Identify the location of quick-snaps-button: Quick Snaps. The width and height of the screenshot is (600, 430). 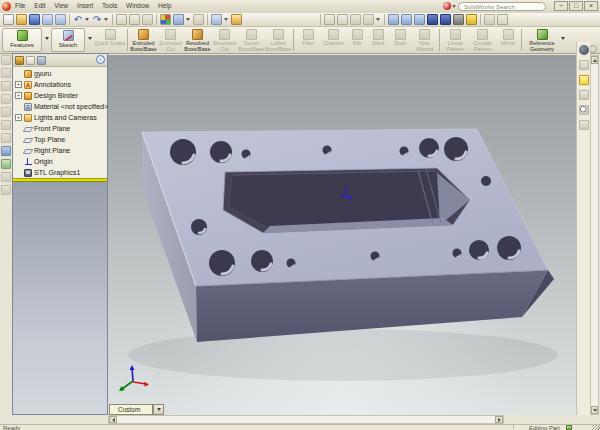
(110, 40).